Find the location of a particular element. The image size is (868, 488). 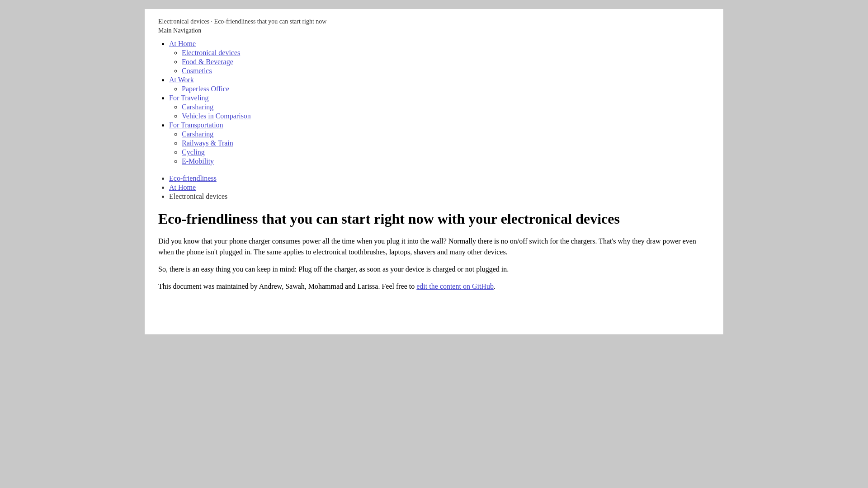

secondary-nav-item-at-home: At Home is located at coordinates (439, 188).